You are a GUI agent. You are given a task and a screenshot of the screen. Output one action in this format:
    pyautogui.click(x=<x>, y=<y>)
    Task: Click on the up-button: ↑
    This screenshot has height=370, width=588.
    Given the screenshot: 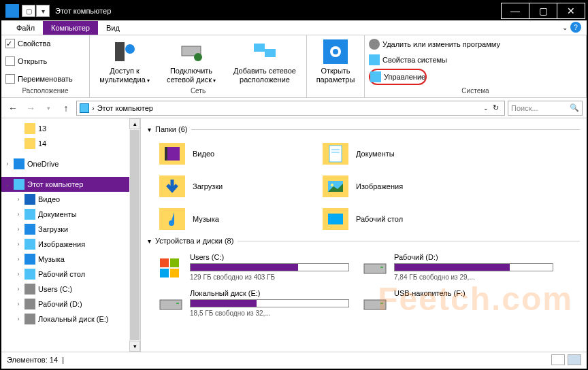 What is the action you would take?
    pyautogui.click(x=66, y=108)
    